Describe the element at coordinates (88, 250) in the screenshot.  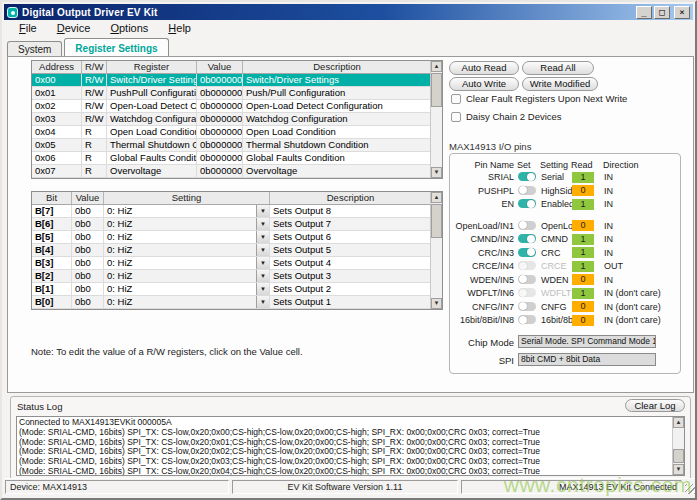
I see `cell-bit-value: 0b0` at that location.